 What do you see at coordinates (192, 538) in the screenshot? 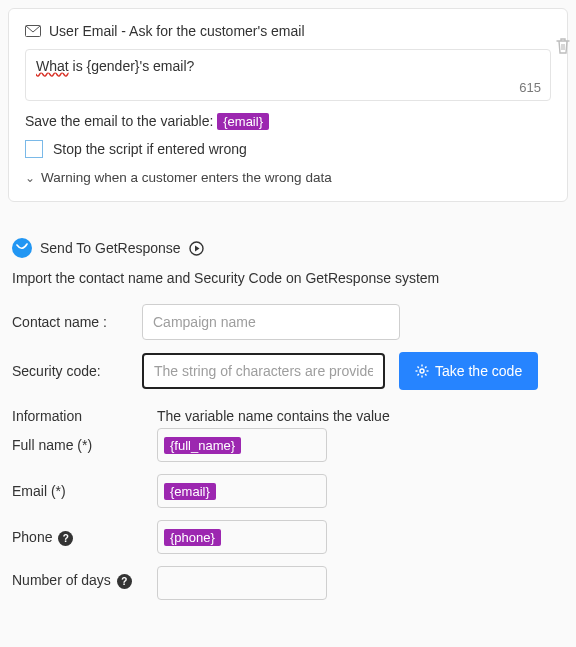
I see `variable-tag-phone: {phone}` at bounding box center [192, 538].